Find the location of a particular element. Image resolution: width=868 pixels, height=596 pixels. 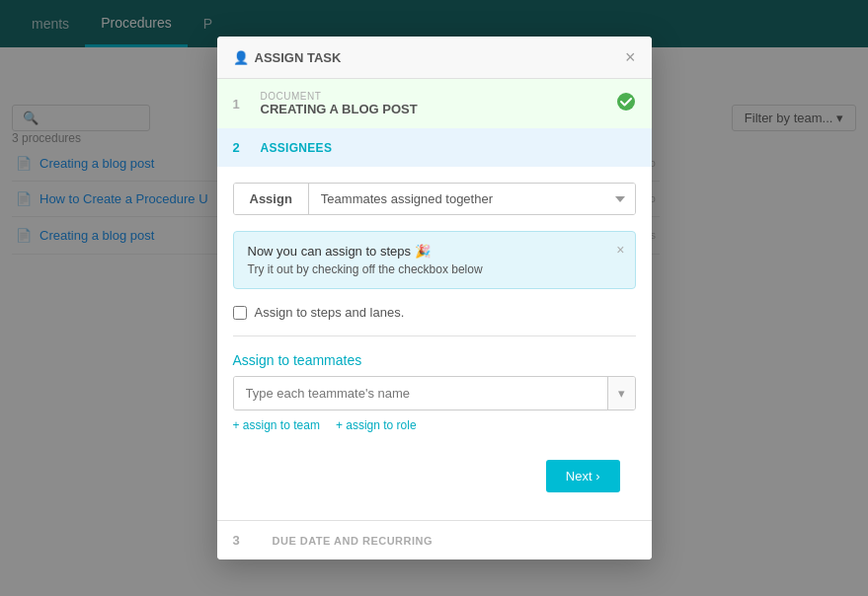

assign-teammates-highlight: teammates is located at coordinates (328, 360).